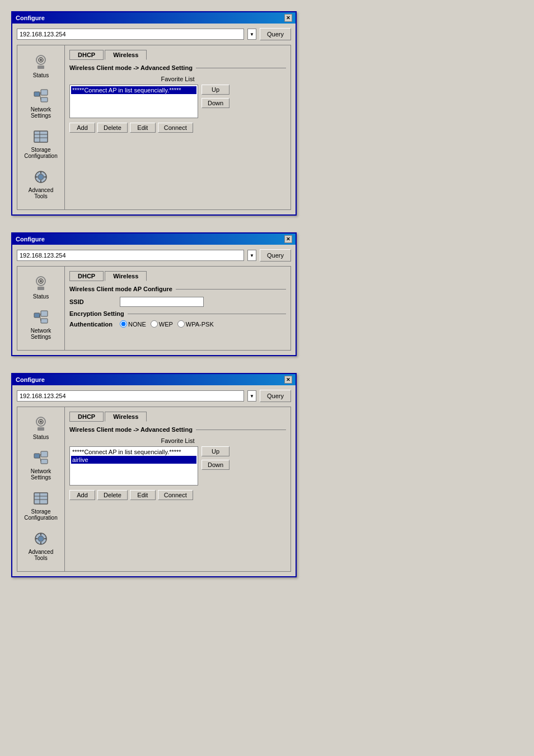  Describe the element at coordinates (178, 102) in the screenshot. I see `list-row-1: *****Connect AP in list sequencially.***…` at that location.